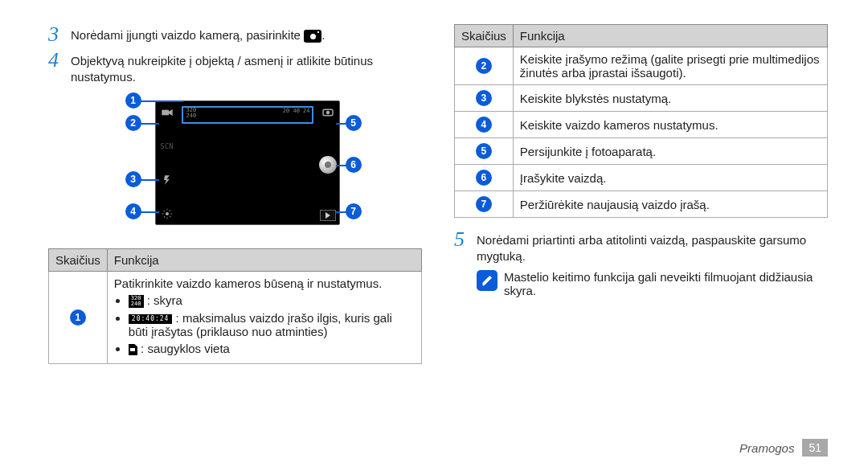  Describe the element at coordinates (133, 123) in the screenshot. I see `callout-2: 2` at that location.